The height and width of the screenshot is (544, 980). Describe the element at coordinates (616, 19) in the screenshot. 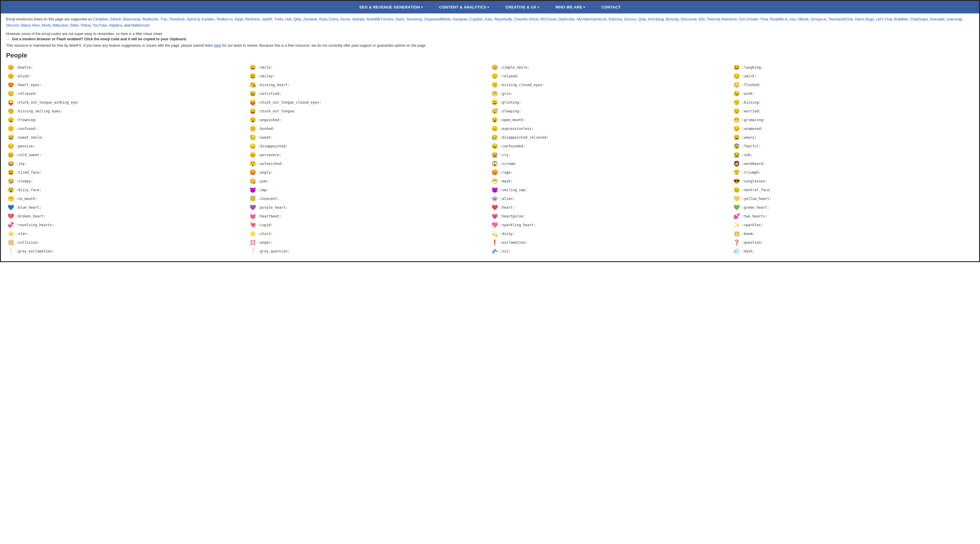

I see `platform-link: Subrosa` at that location.